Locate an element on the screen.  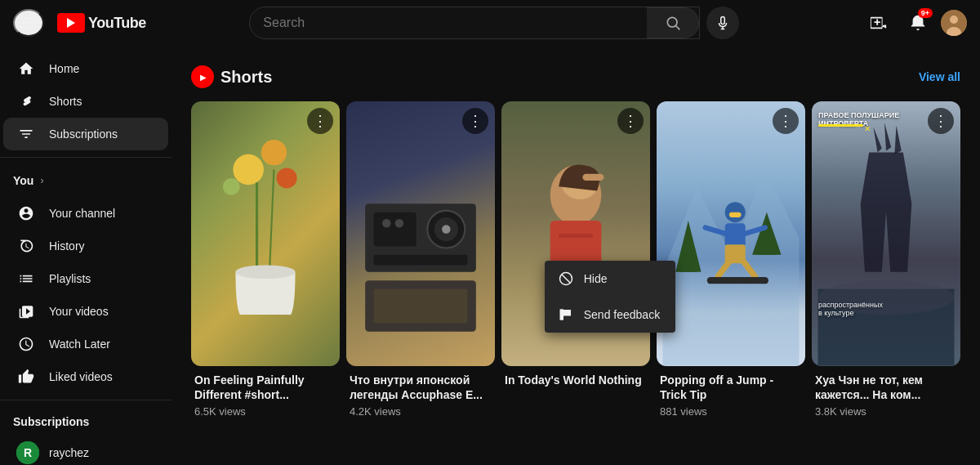
sidebar-item-playlists-label: Playlists is located at coordinates (70, 279).